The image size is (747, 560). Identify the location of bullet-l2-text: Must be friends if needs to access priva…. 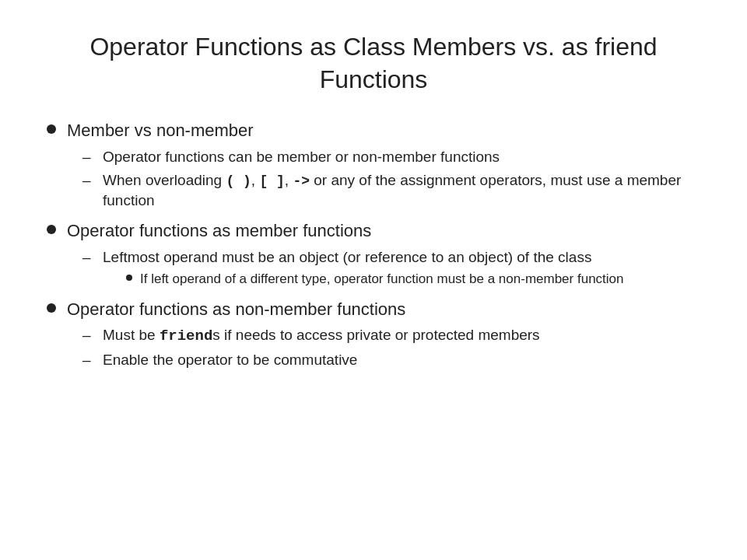
(402, 336).